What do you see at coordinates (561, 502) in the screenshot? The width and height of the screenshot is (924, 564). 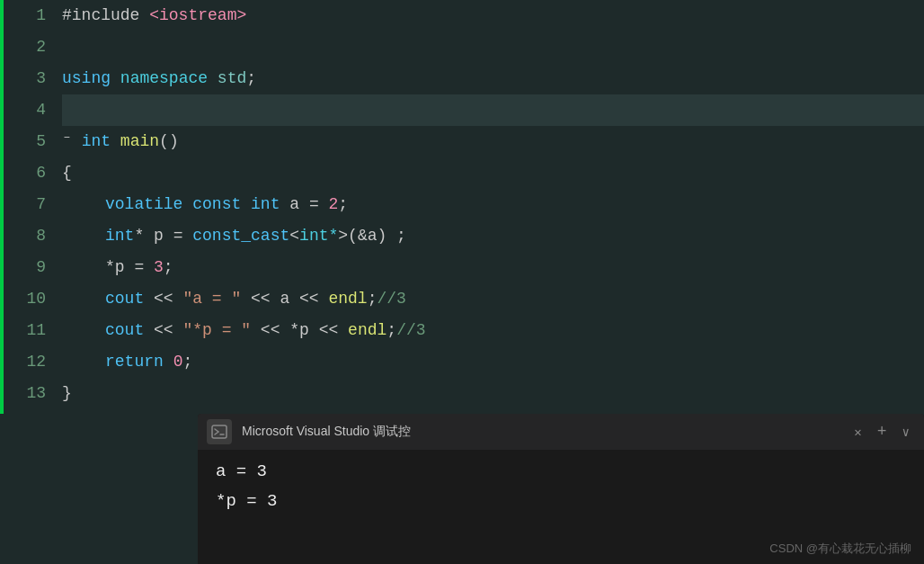 I see `terminal-output-line-2: *p = 3` at bounding box center [561, 502].